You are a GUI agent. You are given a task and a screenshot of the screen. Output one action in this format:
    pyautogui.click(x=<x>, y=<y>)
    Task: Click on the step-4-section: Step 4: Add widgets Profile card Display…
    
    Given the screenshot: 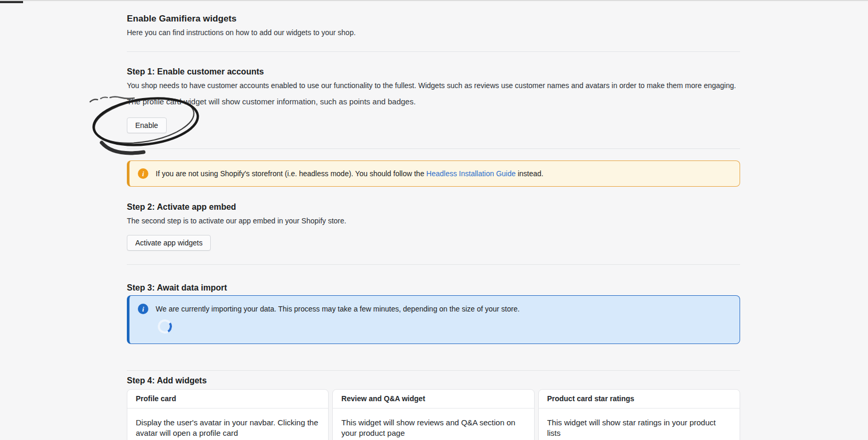 What is the action you would take?
    pyautogui.click(x=433, y=408)
    